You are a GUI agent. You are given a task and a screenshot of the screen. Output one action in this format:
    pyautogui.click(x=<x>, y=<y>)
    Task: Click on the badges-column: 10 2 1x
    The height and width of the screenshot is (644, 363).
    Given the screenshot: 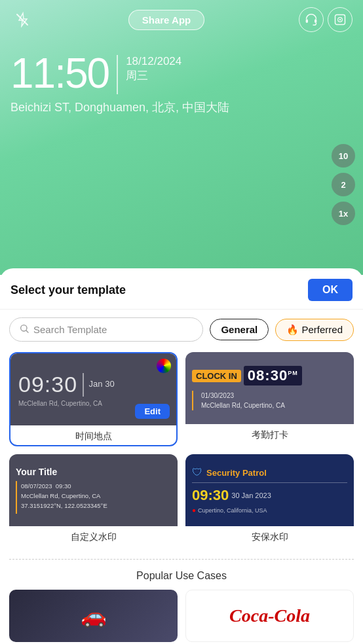 What is the action you would take?
    pyautogui.click(x=343, y=185)
    